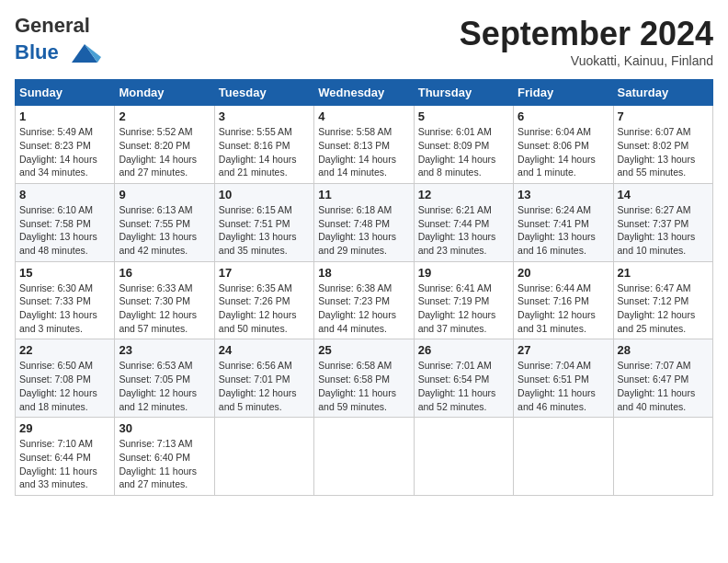  What do you see at coordinates (364, 145) in the screenshot?
I see `calendar-week-row: 1Sunrise: 5:49 AMSunset: 8:23 PMDaylight…` at bounding box center [364, 145].